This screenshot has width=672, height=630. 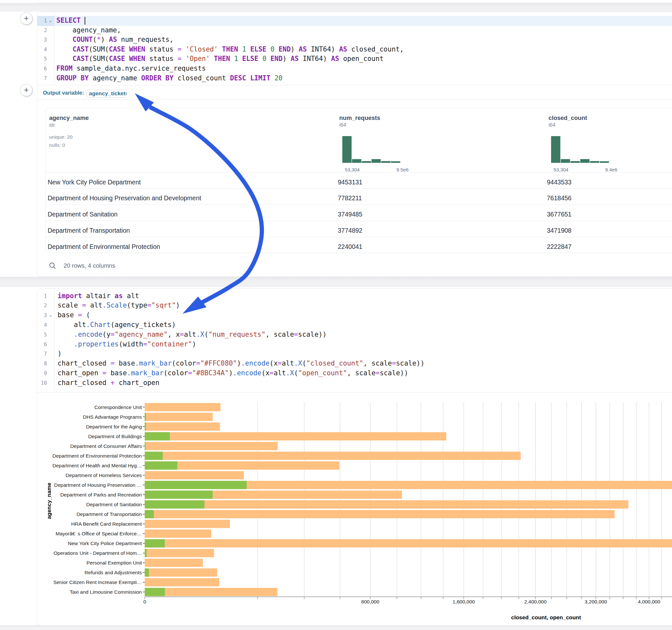 What do you see at coordinates (42, 59) in the screenshot?
I see `line-number: 5` at bounding box center [42, 59].